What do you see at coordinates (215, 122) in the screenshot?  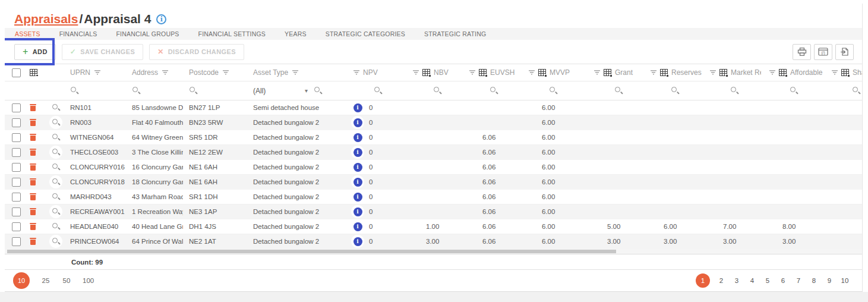 I see `cell-postcode: BN23 5RW` at bounding box center [215, 122].